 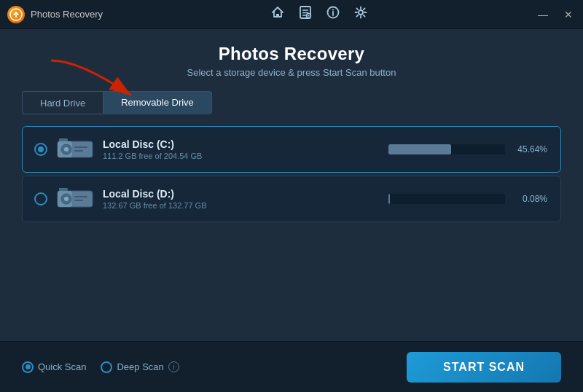 What do you see at coordinates (530, 199) in the screenshot?
I see `drive-pct-d: 0.08%` at bounding box center [530, 199].